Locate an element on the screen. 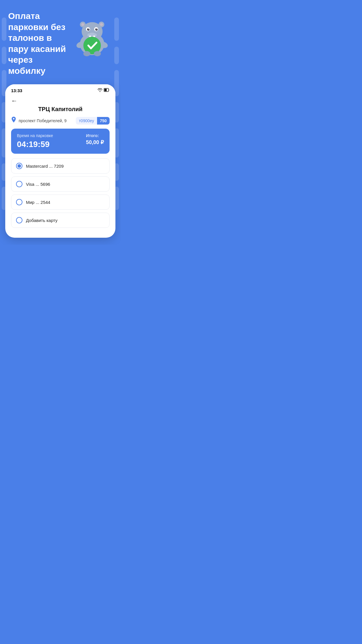 This screenshot has height=644, width=362. plate-badge: т0900еу 750 is located at coordinates (93, 121).